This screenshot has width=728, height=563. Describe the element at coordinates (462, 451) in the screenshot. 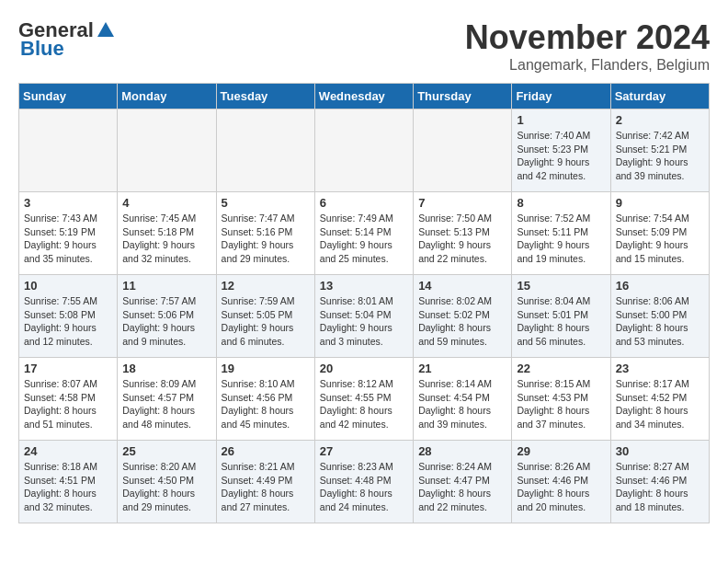

I see `day-number: 28` at that location.